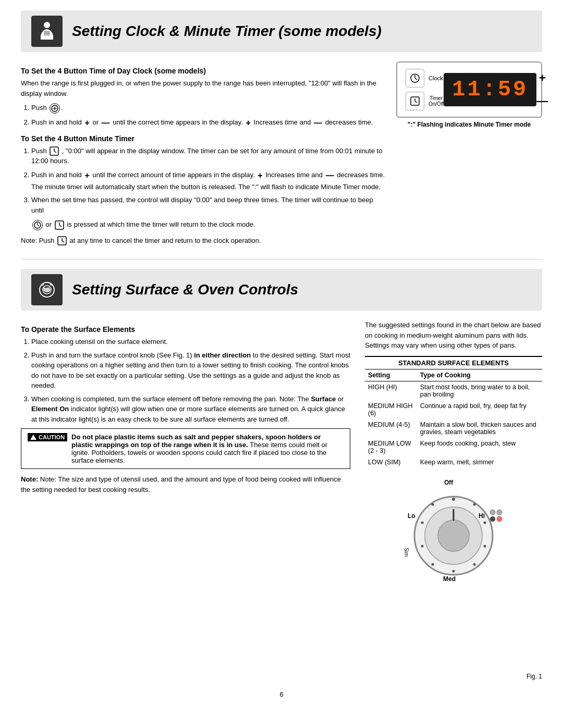 The image size is (563, 728). What do you see at coordinates (203, 116) in the screenshot?
I see `clock-steps-list: Push . Push in and hold + or — until the…` at bounding box center [203, 116].